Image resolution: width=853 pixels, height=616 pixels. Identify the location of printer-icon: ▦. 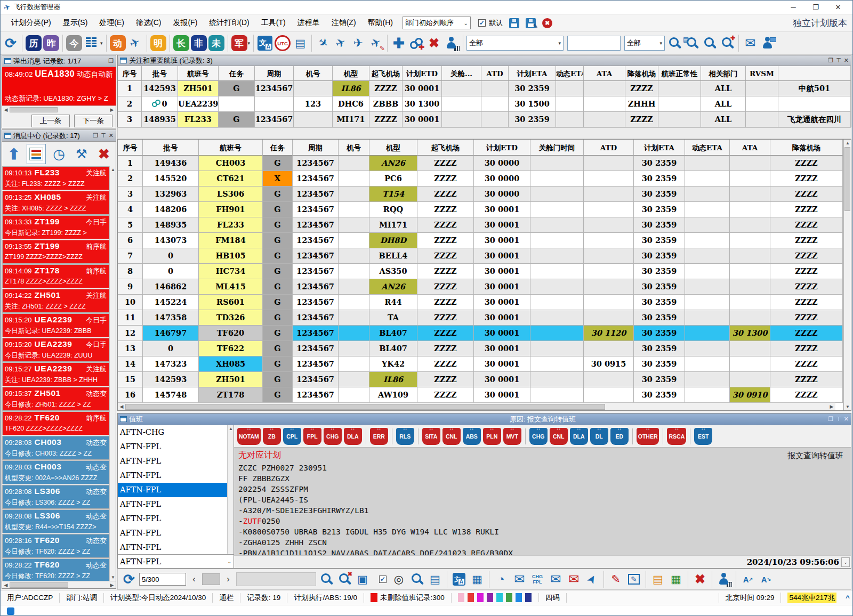
(477, 579).